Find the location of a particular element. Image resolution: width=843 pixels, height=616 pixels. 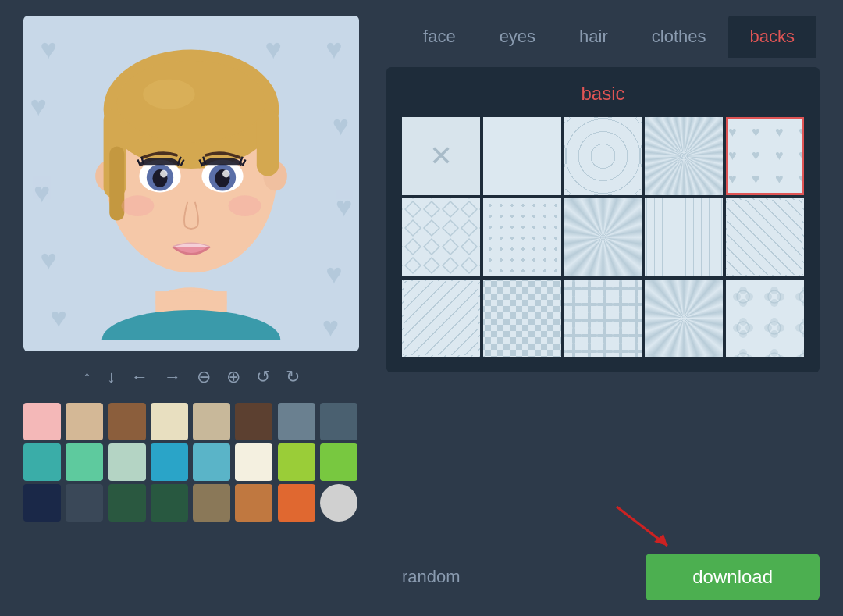

color-palette is located at coordinates (191, 462).